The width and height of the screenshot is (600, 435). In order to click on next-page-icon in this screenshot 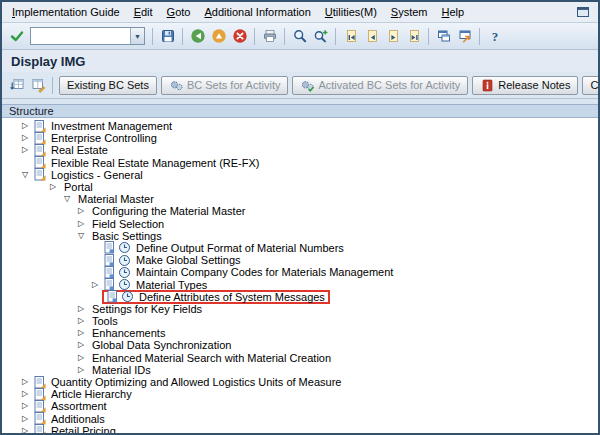, I will do `click(392, 36)`.